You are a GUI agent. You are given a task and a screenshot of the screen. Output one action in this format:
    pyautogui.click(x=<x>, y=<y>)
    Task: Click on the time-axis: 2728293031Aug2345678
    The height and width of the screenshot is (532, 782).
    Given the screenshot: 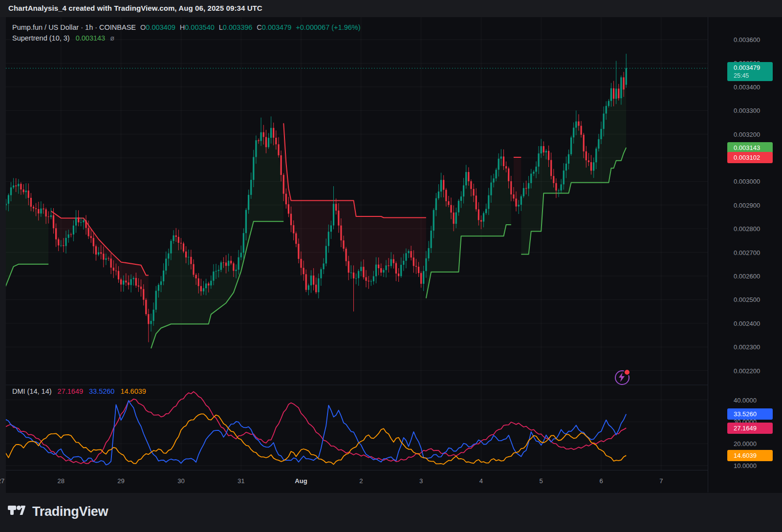 What is the action you would take?
    pyautogui.click(x=394, y=482)
    